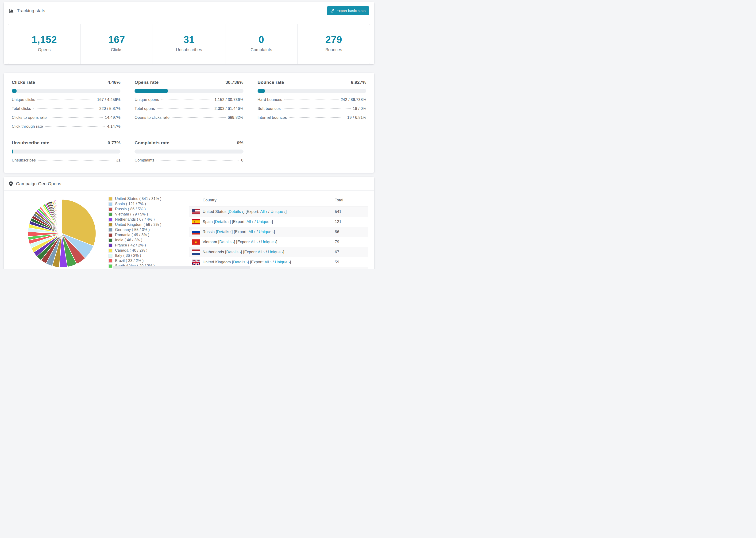 The image size is (756, 538). I want to click on stat-label: Unsubscribes, so click(189, 50).